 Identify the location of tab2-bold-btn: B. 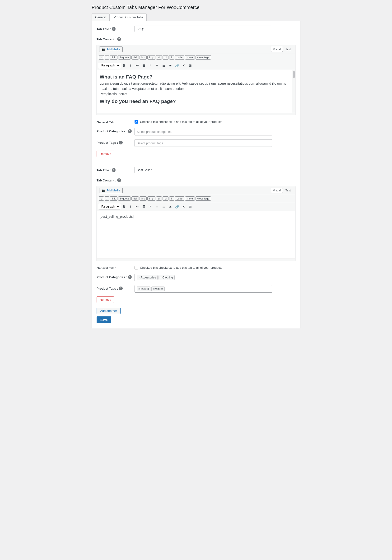
(124, 207).